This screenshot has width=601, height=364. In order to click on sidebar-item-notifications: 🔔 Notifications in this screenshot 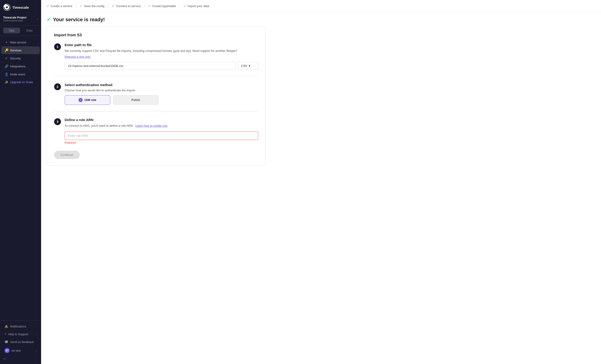, I will do `click(20, 326)`.